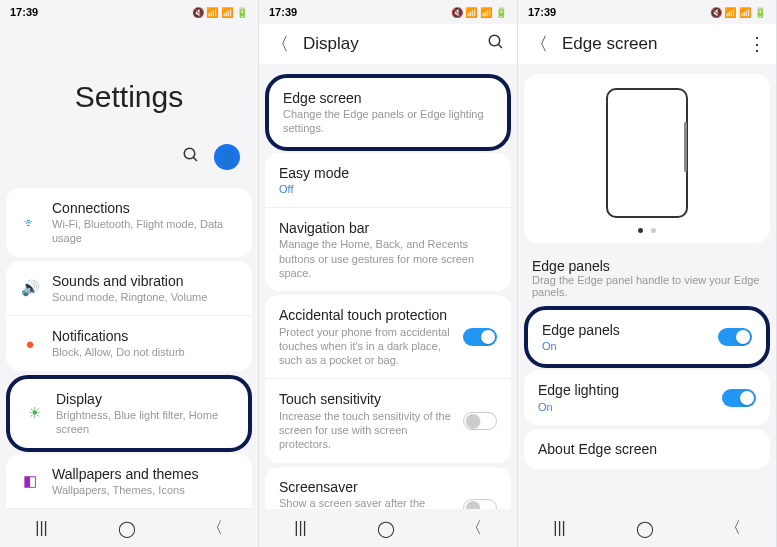 The width and height of the screenshot is (777, 547). What do you see at coordinates (388, 122) in the screenshot?
I see `item-sub: Change the Edge panels or Edge lighting …` at bounding box center [388, 122].